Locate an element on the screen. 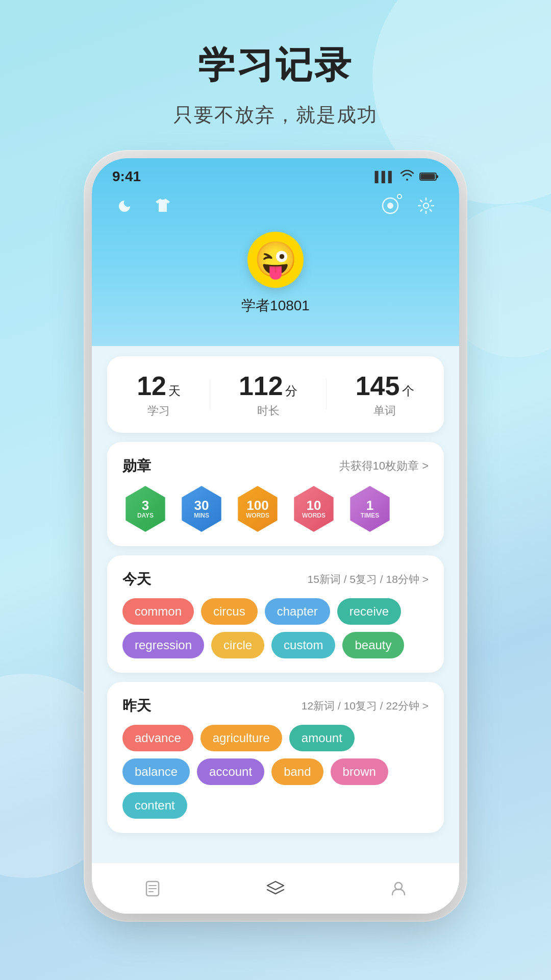 This screenshot has height=980, width=551. avatar-section: 😜 学者10801 is located at coordinates (276, 277).